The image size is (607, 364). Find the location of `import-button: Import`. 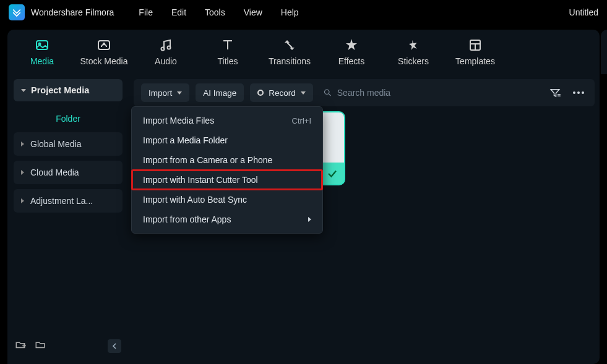

import-button: Import is located at coordinates (165, 93).